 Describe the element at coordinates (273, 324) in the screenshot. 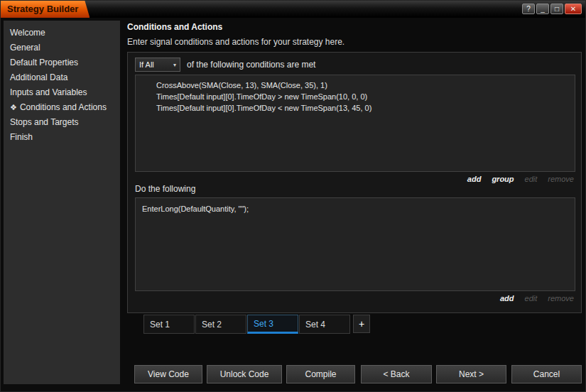

I see `tab-set-3: Set 3` at that location.